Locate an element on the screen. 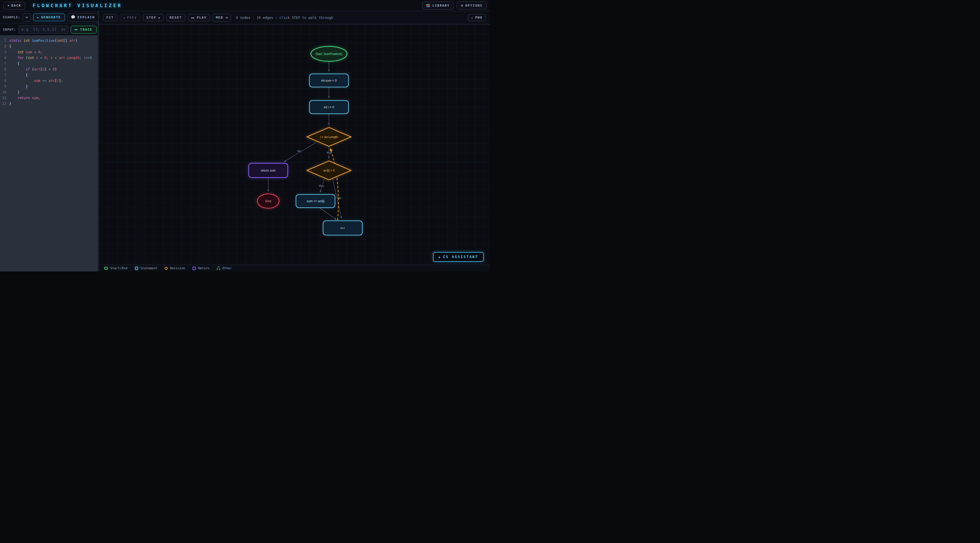  node-label: Start: SumPositive() is located at coordinates (329, 54).